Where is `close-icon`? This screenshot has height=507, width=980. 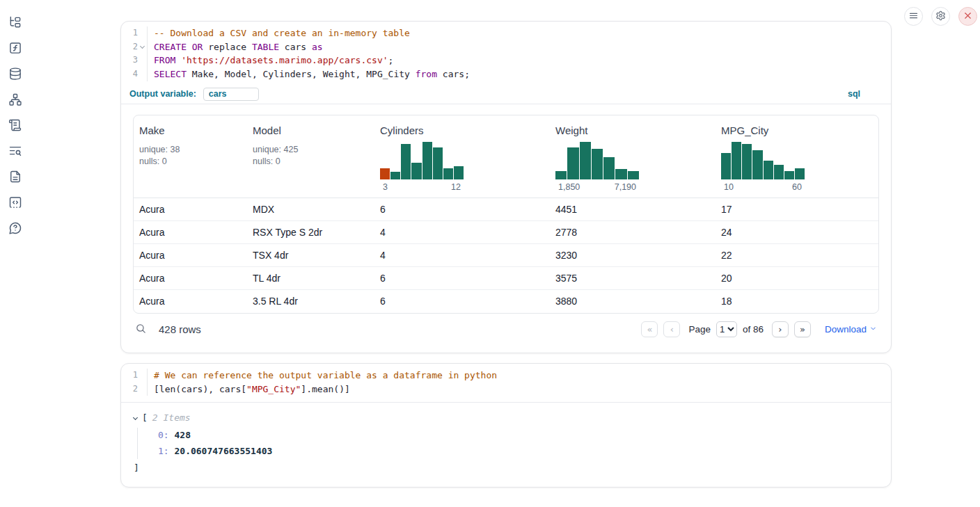 close-icon is located at coordinates (967, 17).